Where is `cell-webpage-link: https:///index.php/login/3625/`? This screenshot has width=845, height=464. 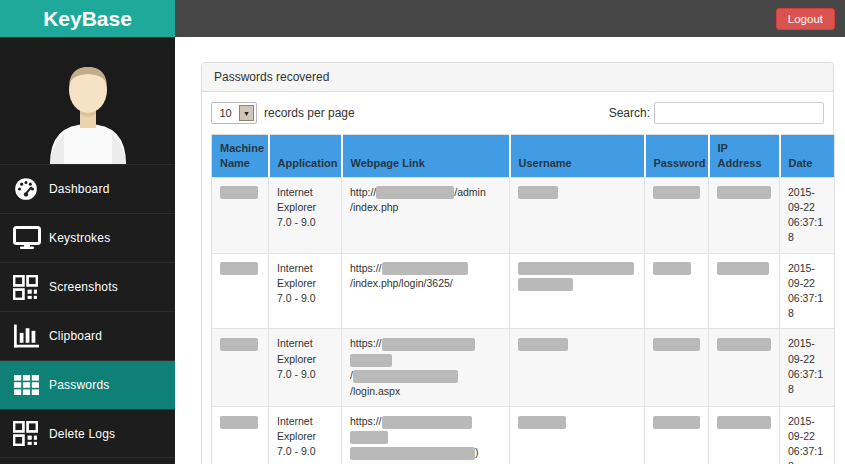
cell-webpage-link: https:///index.php/login/3625/ is located at coordinates (426, 291).